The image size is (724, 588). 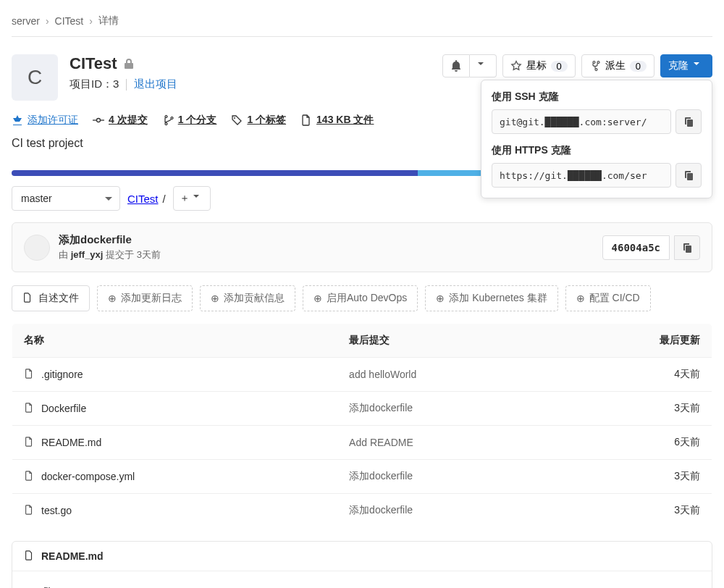 I want to click on file-time-cell: 4天前, so click(x=634, y=375).